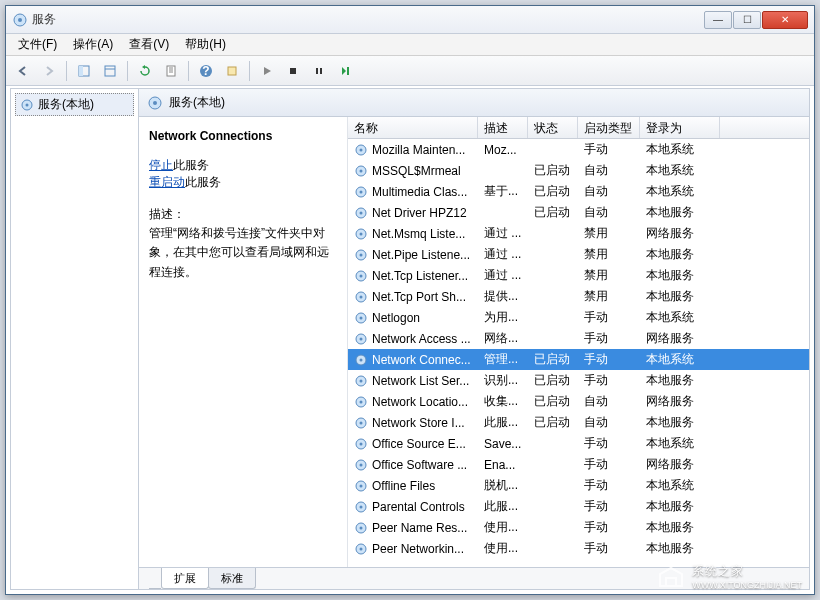  I want to click on service-name: Office Software ..., so click(420, 465).